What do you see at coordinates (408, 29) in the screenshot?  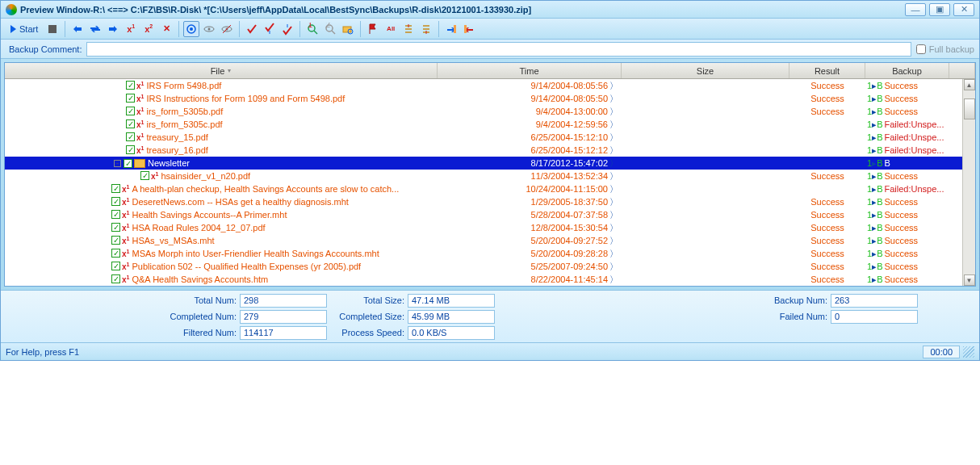 I see `collapse-button` at bounding box center [408, 29].